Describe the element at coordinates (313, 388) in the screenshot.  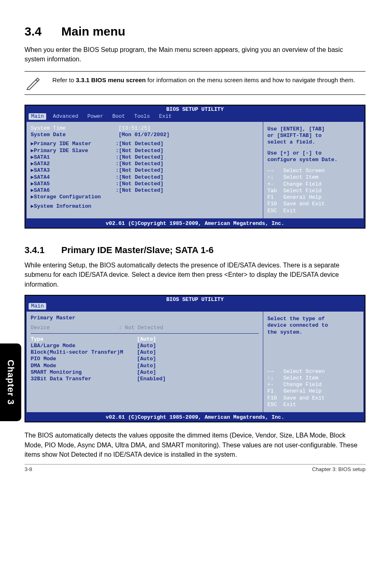
I see `bios2-nav: ←→ Select Screen ↑↓ Select Item +- Chang…` at that location.